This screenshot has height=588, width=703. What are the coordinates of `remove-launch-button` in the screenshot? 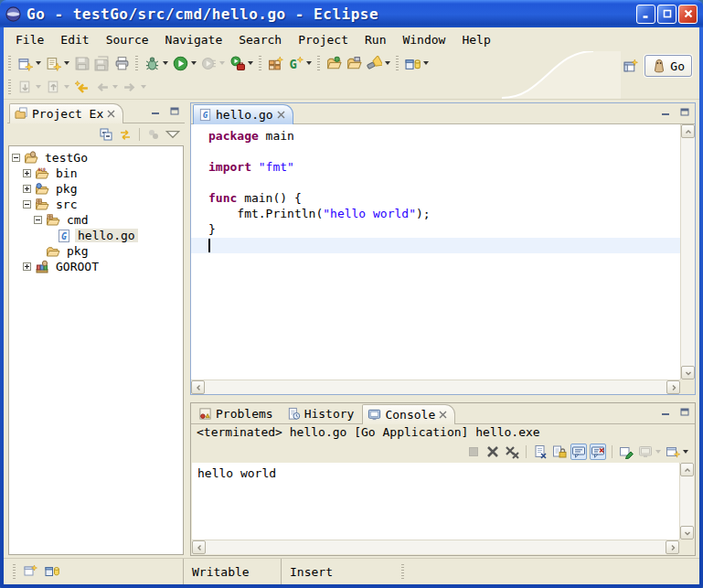 It's located at (493, 452).